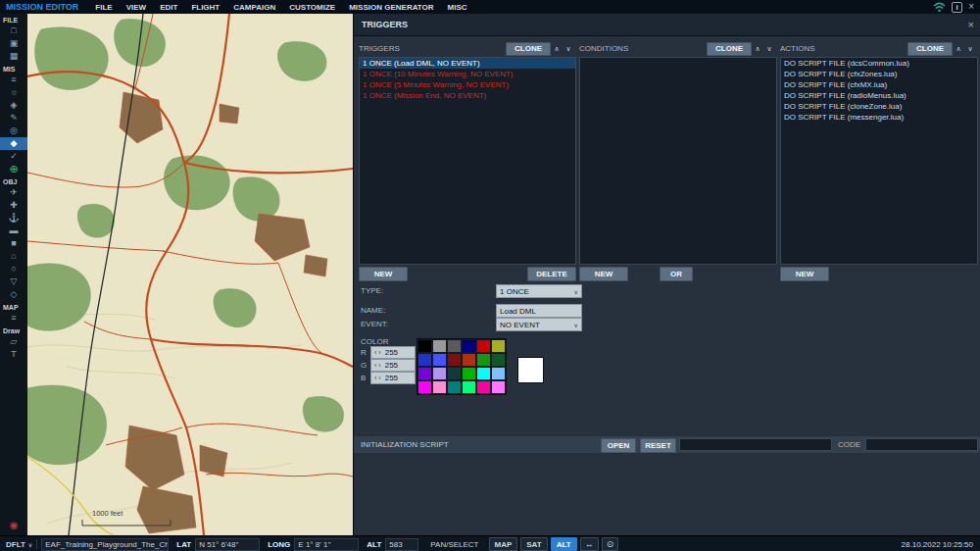 Image resolution: width=980 pixels, height=551 pixels. I want to click on open-mission-icon: ▣, so click(14, 43).